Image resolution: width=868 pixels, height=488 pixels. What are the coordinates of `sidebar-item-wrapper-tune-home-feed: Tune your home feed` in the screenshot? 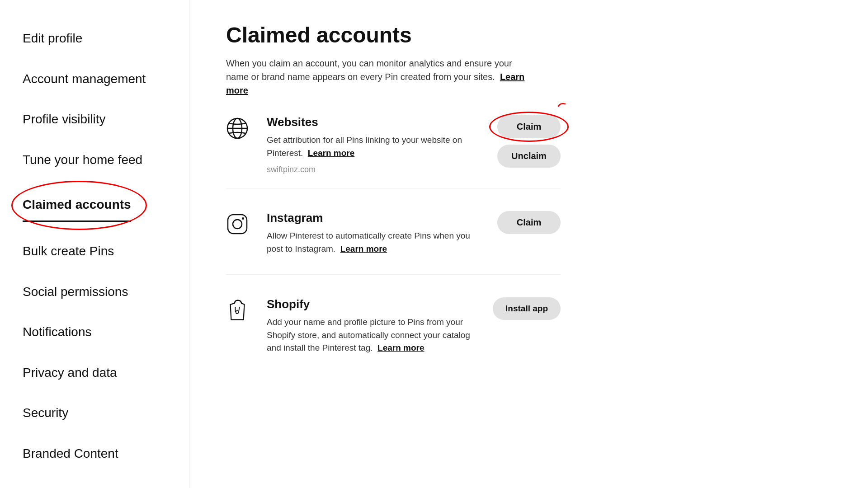 It's located at (97, 160).